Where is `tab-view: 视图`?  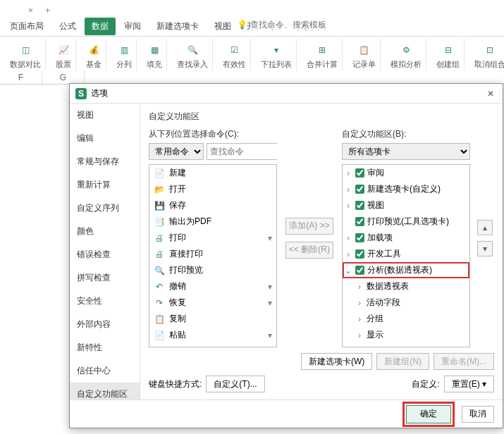 tab-view: 视图 is located at coordinates (223, 27).